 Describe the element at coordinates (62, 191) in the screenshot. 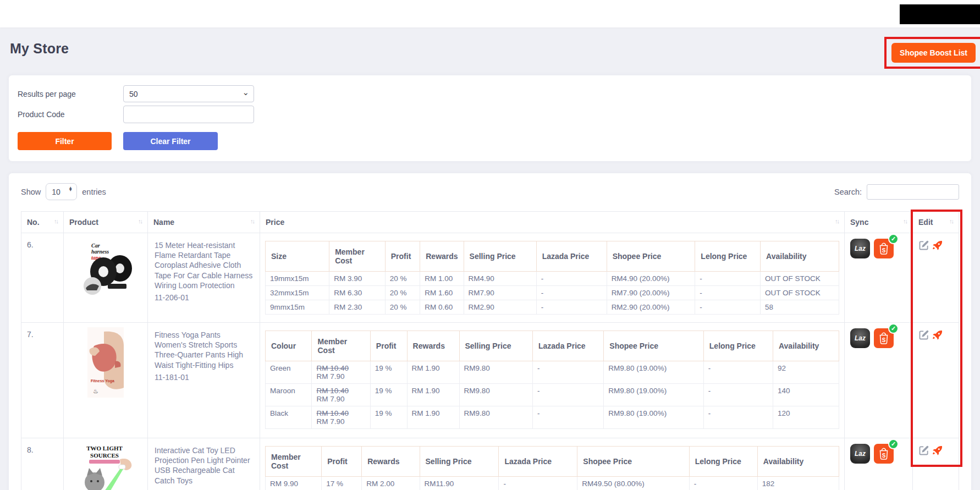

I see `page-size-select: 10` at that location.